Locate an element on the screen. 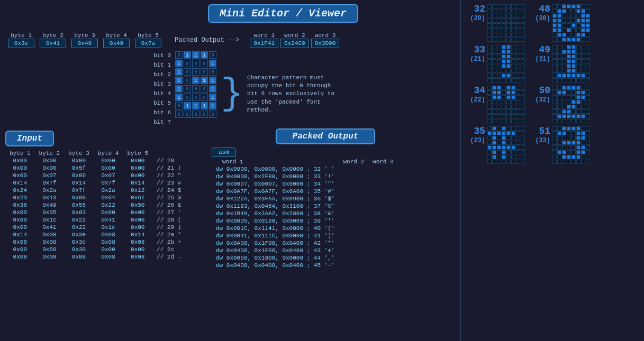 This screenshot has width=644, height=341. word-col-3: word 3 0x3D00 is located at coordinates (325, 40).